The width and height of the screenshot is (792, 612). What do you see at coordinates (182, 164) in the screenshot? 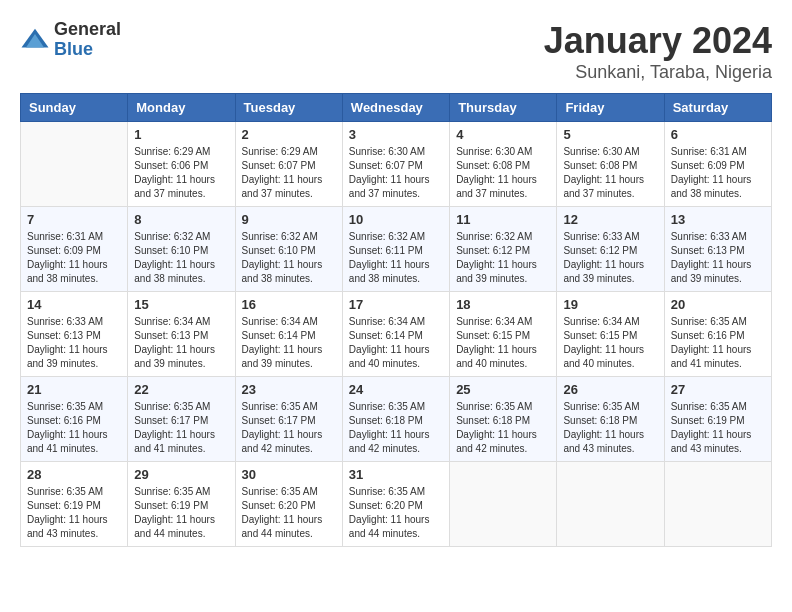
I see `calendar-day-cell: 1Sunrise: 6:29 AMSunset: 6:06 PMDaylight…` at bounding box center [182, 164].